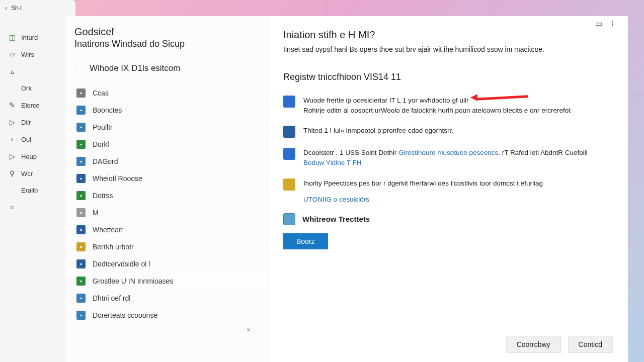 Image resolution: width=644 pixels, height=362 pixels. I want to click on primary-button: Boorz, so click(306, 241).